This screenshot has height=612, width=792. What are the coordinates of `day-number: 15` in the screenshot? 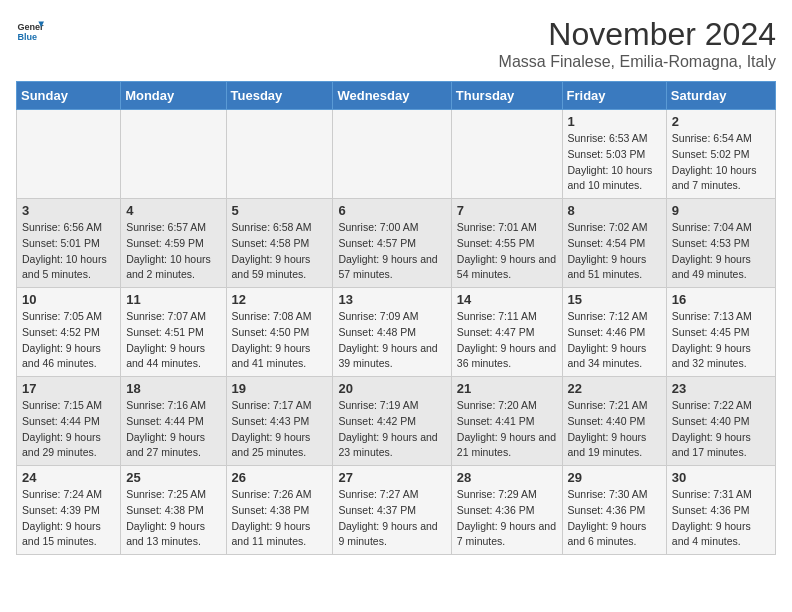 It's located at (614, 300).